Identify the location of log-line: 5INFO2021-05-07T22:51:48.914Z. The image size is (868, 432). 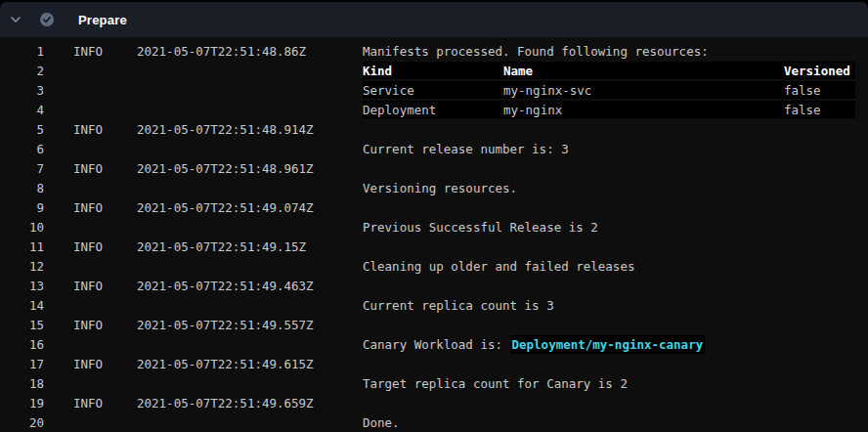
(434, 129).